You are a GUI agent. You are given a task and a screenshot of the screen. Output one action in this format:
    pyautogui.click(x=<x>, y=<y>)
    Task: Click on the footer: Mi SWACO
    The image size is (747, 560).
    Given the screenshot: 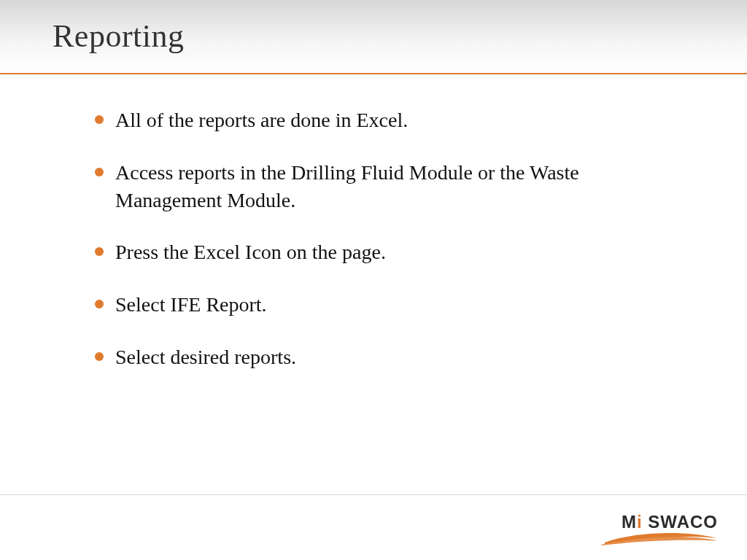 What is the action you would take?
    pyautogui.click(x=374, y=527)
    